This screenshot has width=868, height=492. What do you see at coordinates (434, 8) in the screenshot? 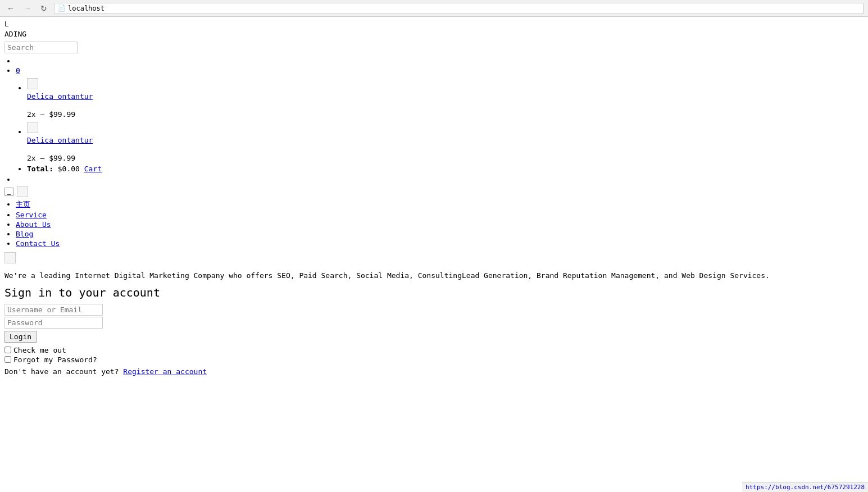
I see `browser-chrome: ← → ↻ 📄 localhost` at bounding box center [434, 8].